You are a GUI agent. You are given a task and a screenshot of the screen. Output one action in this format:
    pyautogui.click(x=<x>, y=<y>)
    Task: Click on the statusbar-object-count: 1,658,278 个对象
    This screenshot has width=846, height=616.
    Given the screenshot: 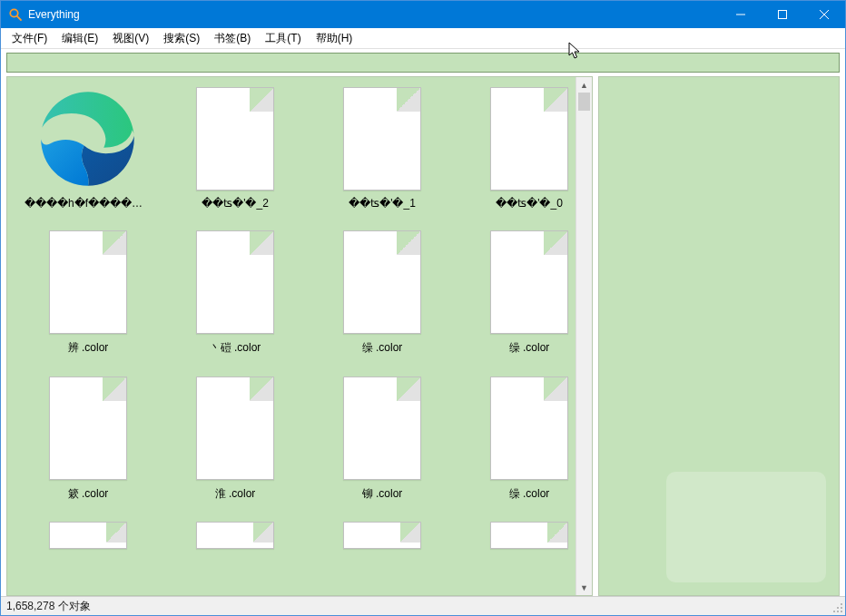 What is the action you would take?
    pyautogui.click(x=49, y=606)
    